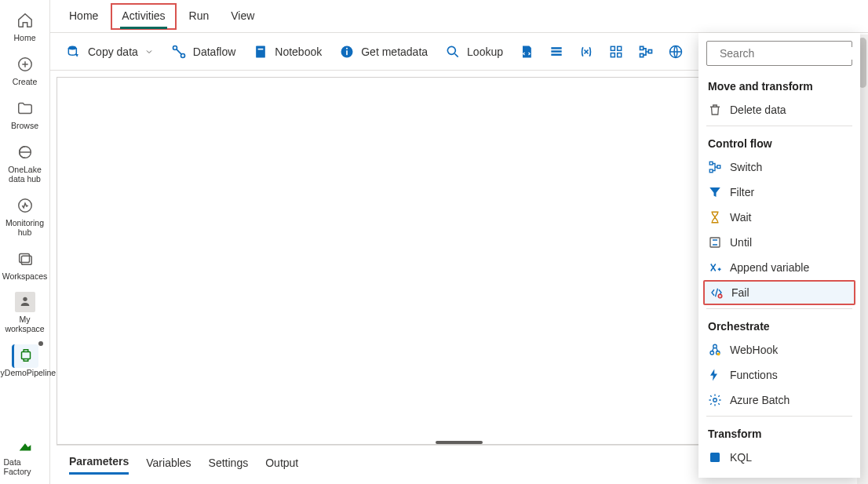 The height and width of the screenshot is (484, 868). I want to click on item-fail: Fail, so click(779, 293).